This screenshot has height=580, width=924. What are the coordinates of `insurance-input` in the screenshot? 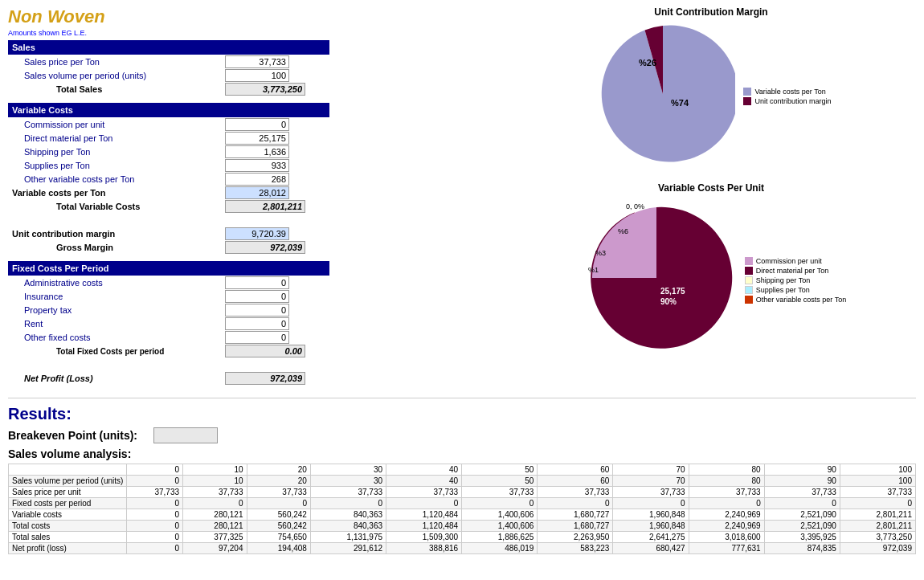 It's located at (257, 296).